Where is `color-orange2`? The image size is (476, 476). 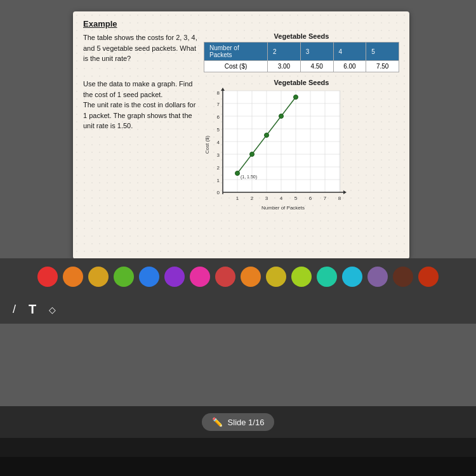
color-orange2 is located at coordinates (251, 277).